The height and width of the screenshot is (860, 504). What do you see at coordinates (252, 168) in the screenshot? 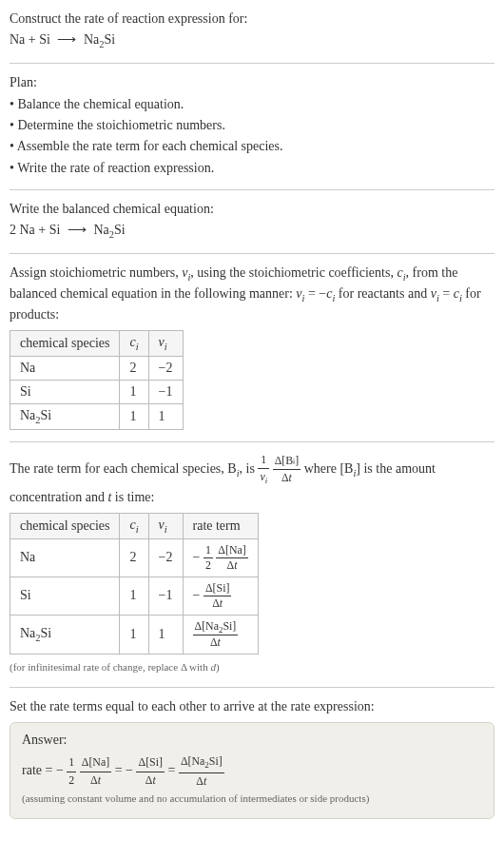
I see `plan-item: • Write the rate of reaction expression.` at bounding box center [252, 168].